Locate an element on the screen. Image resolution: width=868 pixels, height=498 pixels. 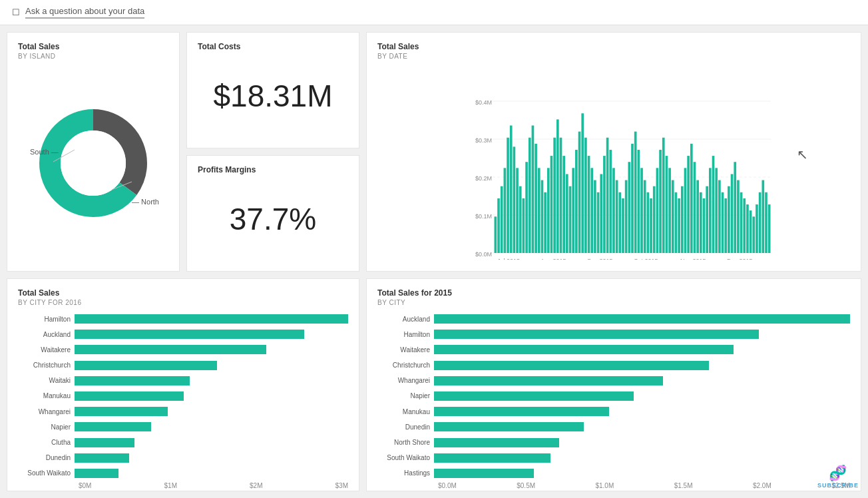
list-item: Waitaki is located at coordinates (183, 381).